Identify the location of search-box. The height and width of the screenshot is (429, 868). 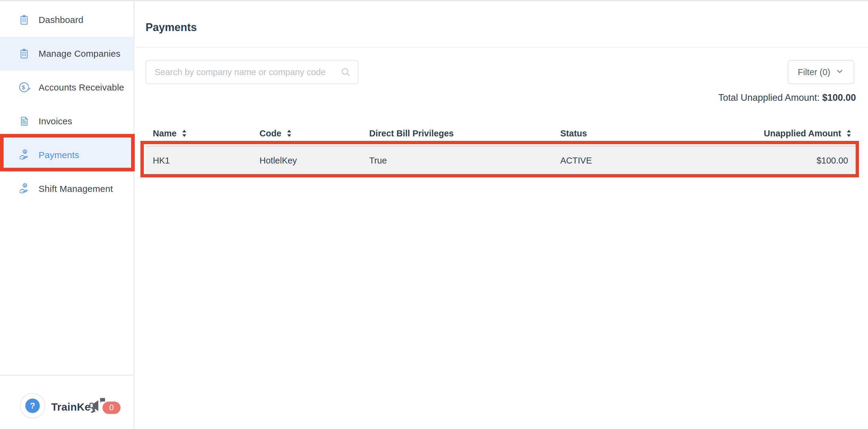
(252, 72).